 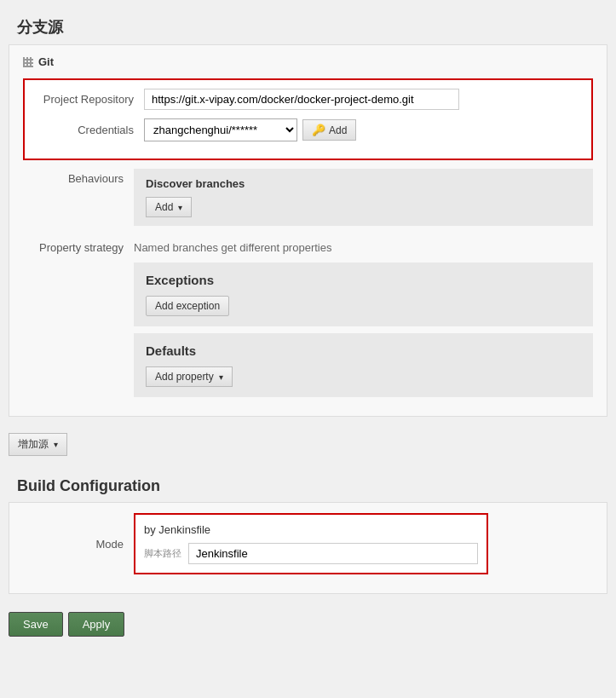 I want to click on add-behaviour-label: Add, so click(x=164, y=207).